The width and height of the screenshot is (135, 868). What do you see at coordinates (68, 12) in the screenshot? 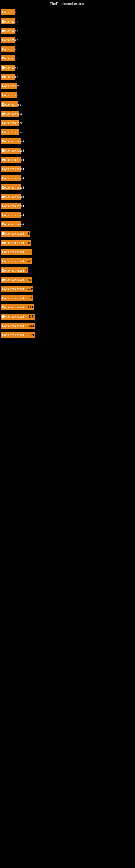
I see `bar-row: Bottleneck` at bounding box center [68, 12].